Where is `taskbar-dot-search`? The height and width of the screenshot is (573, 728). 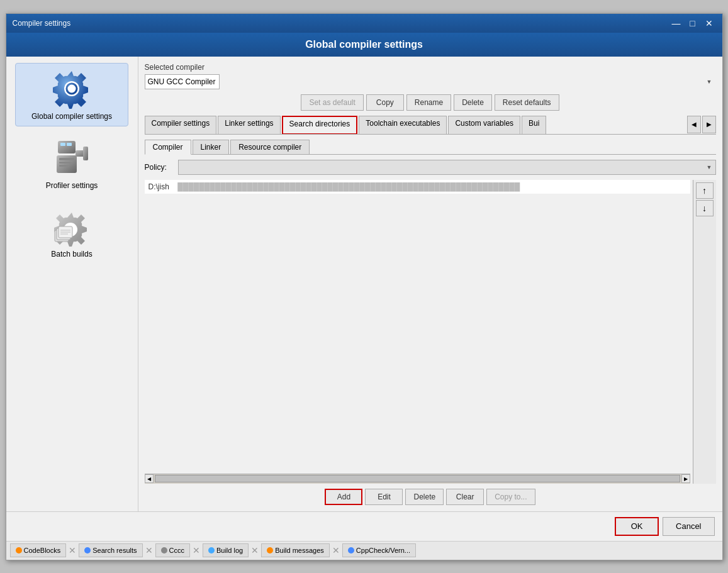
taskbar-dot-search is located at coordinates (87, 550).